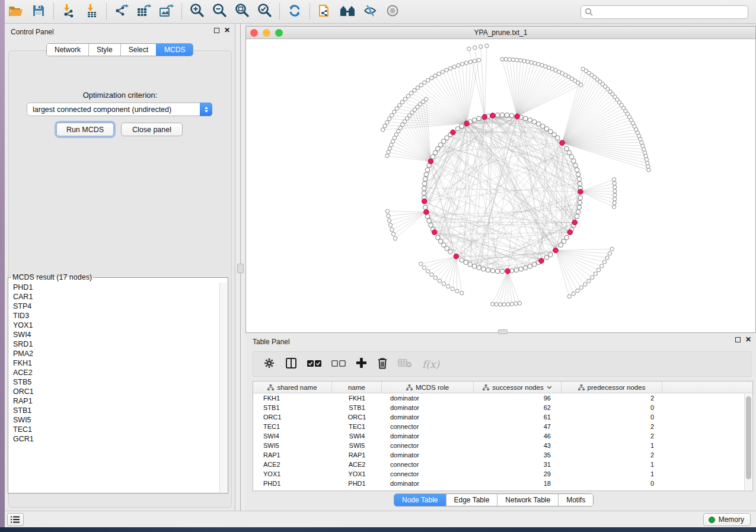  What do you see at coordinates (114, 387) in the screenshot?
I see `mcds-result-list: PHD1CAR1STP4TID3YOX1SWI4SRD1PMA2FKH1ACE2…` at bounding box center [114, 387].